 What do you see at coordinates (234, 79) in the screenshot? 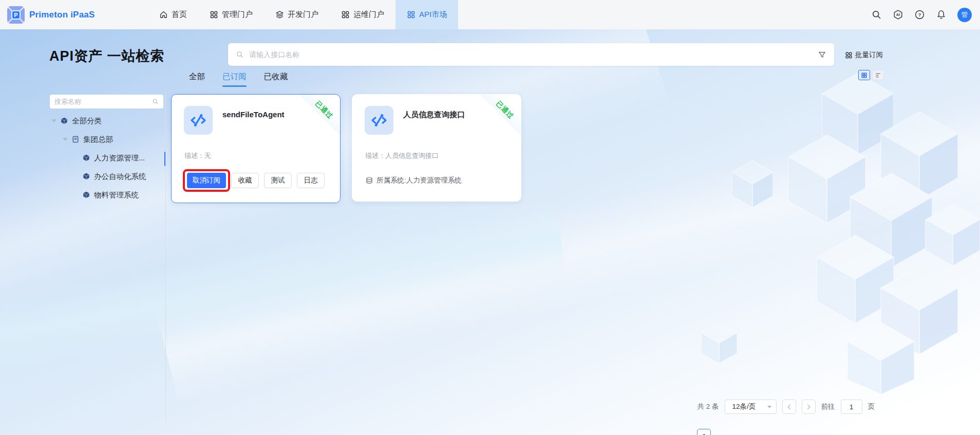
I see `tab-subscribed: 已订阅` at bounding box center [234, 79].